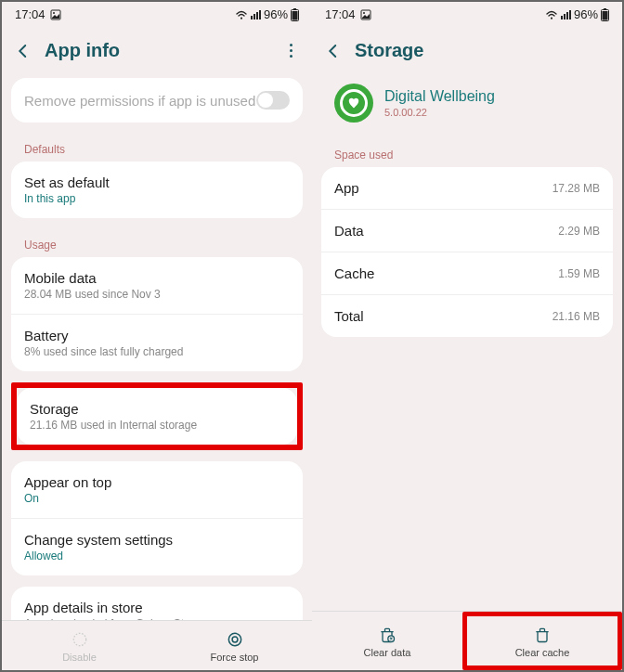 The width and height of the screenshot is (624, 672). Describe the element at coordinates (235, 657) in the screenshot. I see `force-stop-label: Force stop` at that location.